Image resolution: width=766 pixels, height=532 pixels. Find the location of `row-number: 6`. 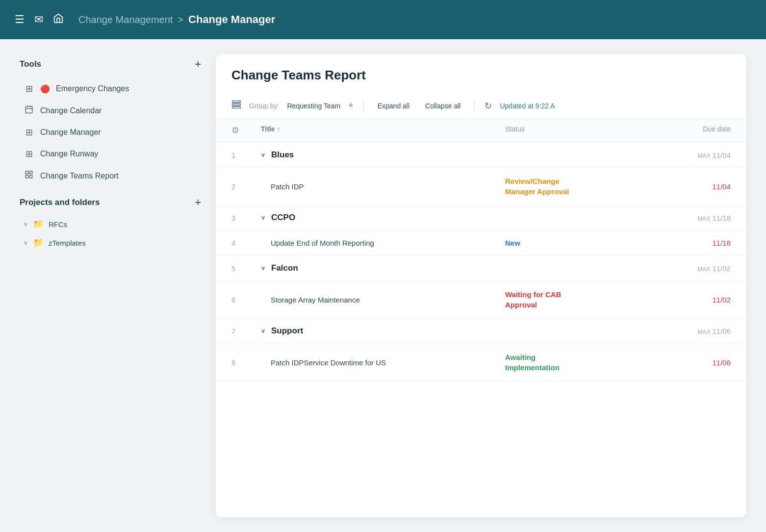

row-number: 6 is located at coordinates (246, 300).